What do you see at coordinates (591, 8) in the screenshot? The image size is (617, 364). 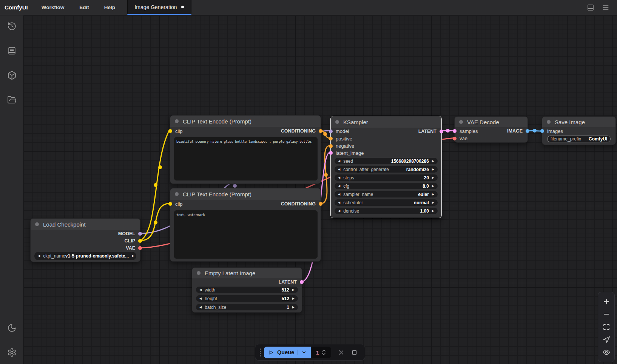 I see `panel-bottom-icon` at bounding box center [591, 8].